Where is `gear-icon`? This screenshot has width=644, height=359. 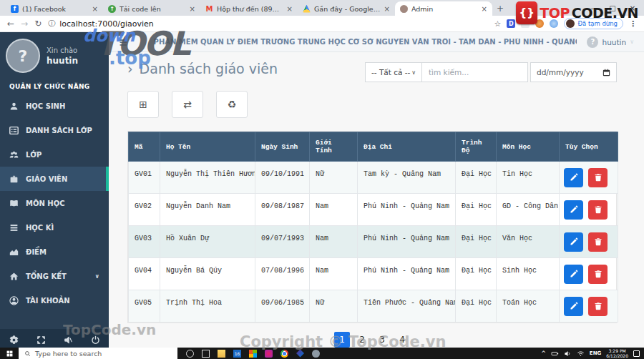
gear-icon is located at coordinates (14, 339).